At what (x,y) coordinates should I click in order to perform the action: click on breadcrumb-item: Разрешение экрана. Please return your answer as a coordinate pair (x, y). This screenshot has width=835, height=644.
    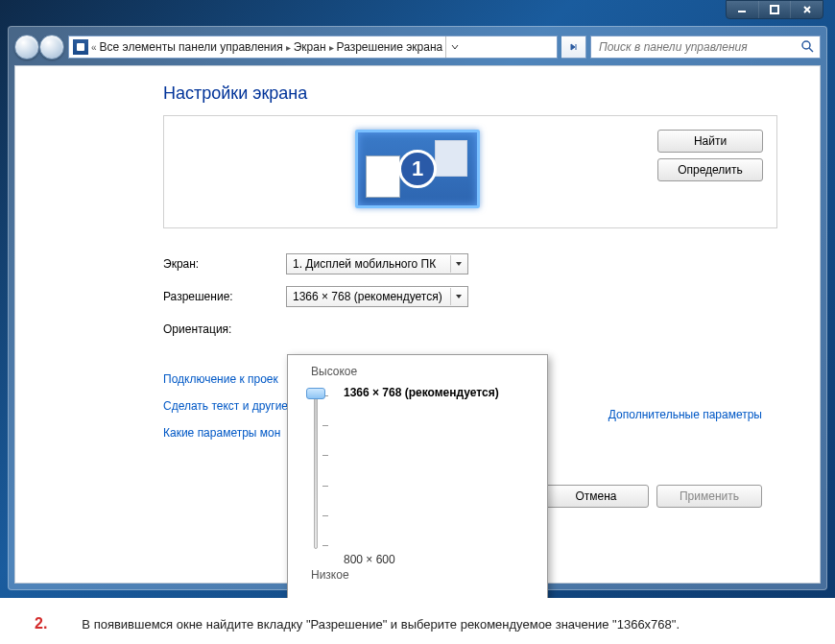
    Looking at the image, I should click on (390, 47).